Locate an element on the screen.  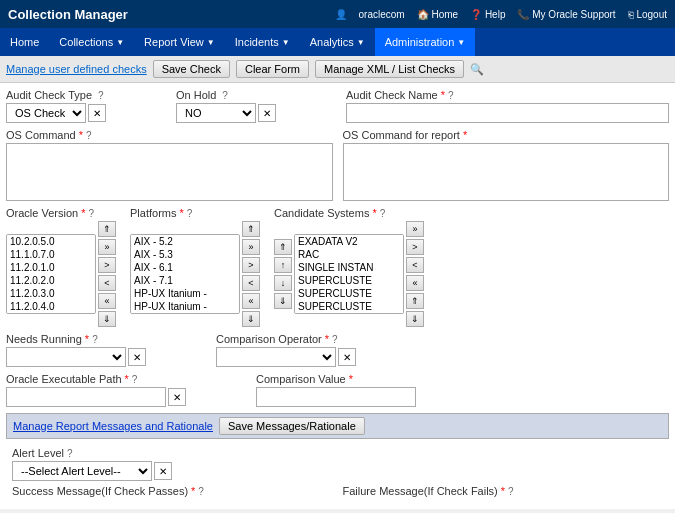
candidate-systems-group: Candidate Systems * ? ⇑ ↑ ↓ ⇓ EXADATA V2… is located at coordinates (472, 267).